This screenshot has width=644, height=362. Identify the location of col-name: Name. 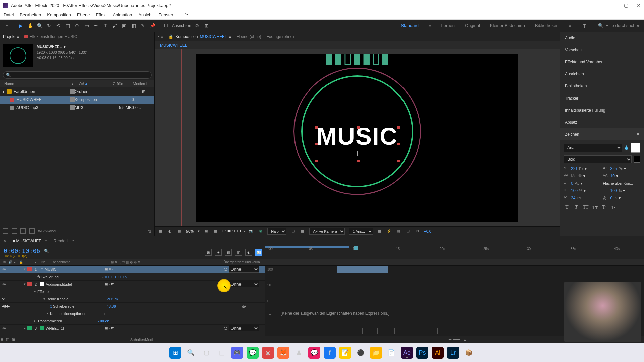
(37, 84).